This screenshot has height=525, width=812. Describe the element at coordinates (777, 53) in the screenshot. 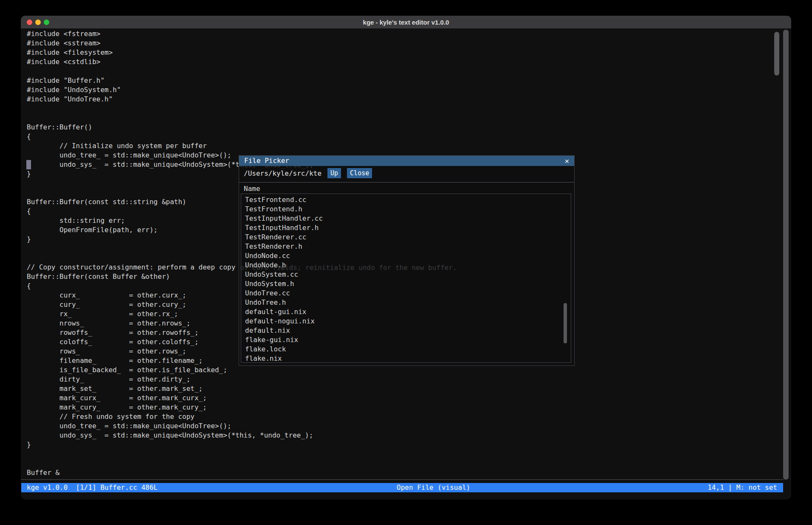

I see `editor-scrollbar-thumb` at that location.